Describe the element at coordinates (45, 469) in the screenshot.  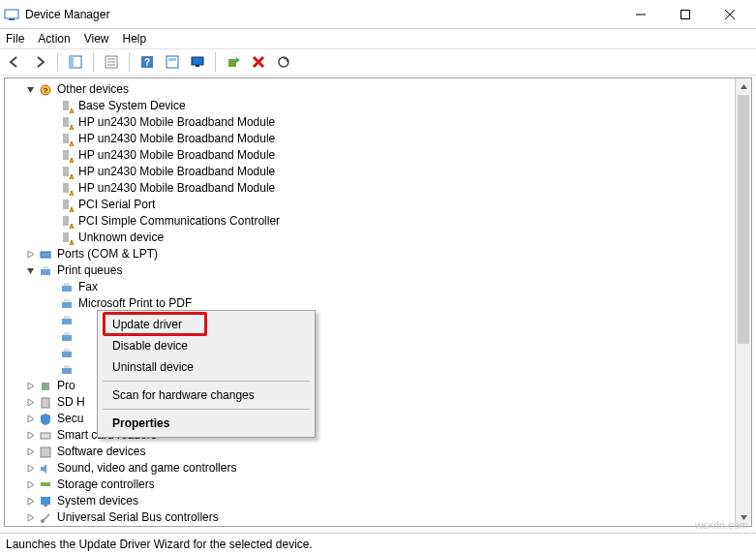
I see `sound-icon` at that location.